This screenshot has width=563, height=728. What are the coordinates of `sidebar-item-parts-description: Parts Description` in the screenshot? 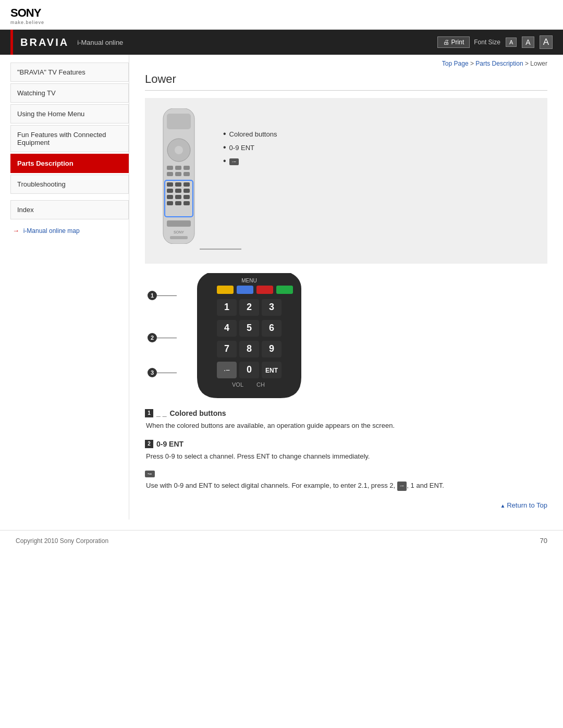 It's located at (70, 164).